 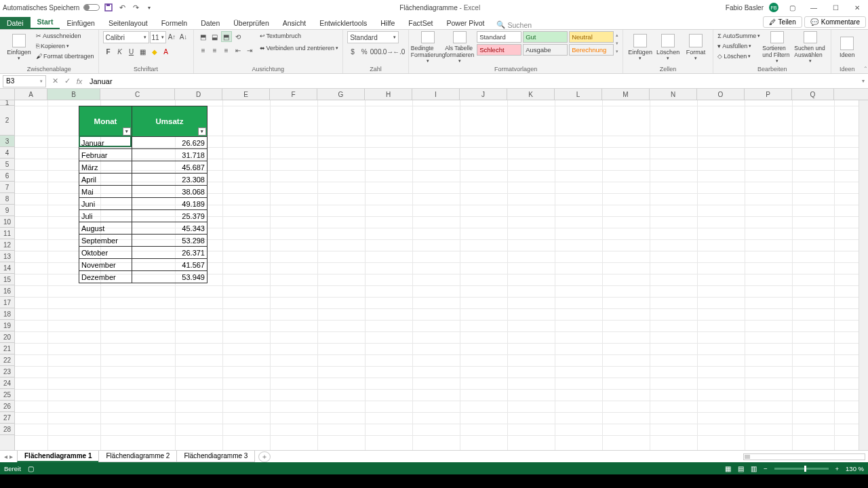 What do you see at coordinates (774, 7) in the screenshot?
I see `user-avatar: FB` at bounding box center [774, 7].